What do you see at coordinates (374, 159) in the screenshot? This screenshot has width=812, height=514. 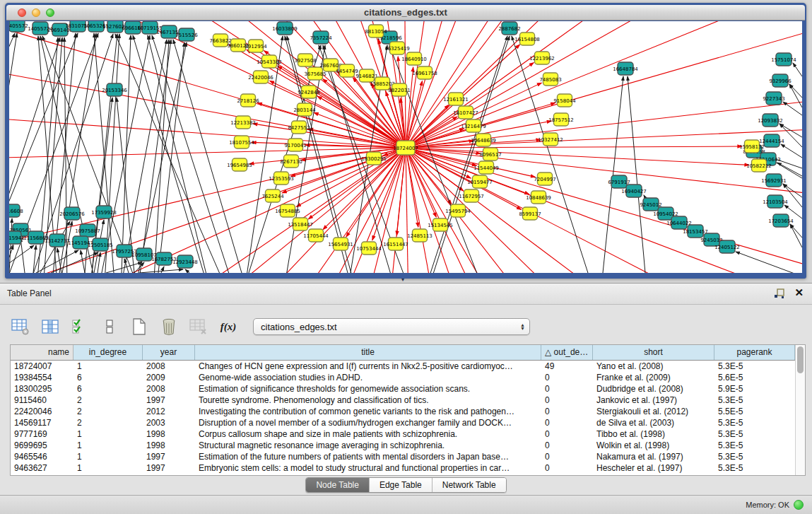 I see `graph-node-label: 18300295` at bounding box center [374, 159].